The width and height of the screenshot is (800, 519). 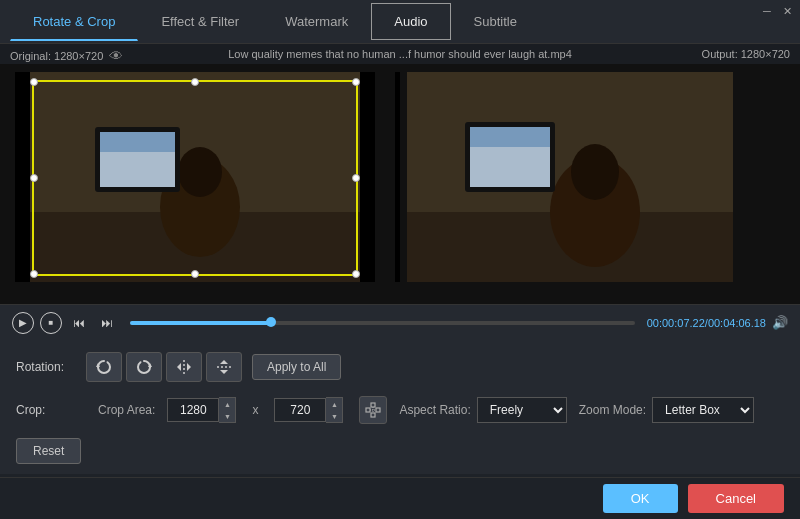 I want to click on tab-watermark: Watermark, so click(x=316, y=22).